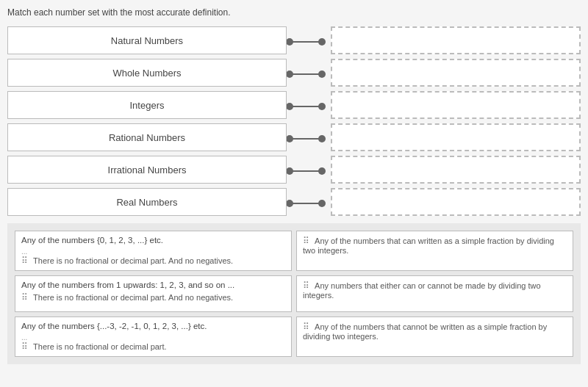 This screenshot has width=588, height=387. I want to click on term-real: Real Numbers, so click(147, 202).